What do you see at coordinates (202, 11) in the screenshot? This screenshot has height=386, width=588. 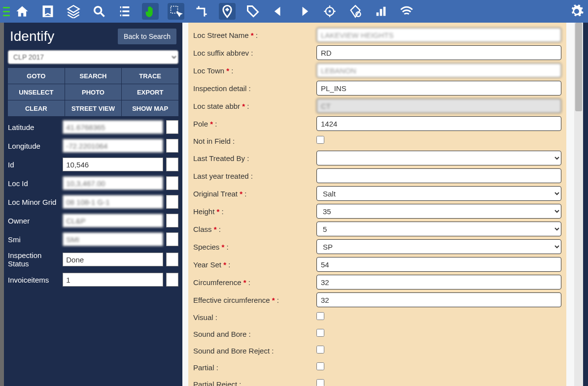 I see `rotate-crop-icon` at bounding box center [202, 11].